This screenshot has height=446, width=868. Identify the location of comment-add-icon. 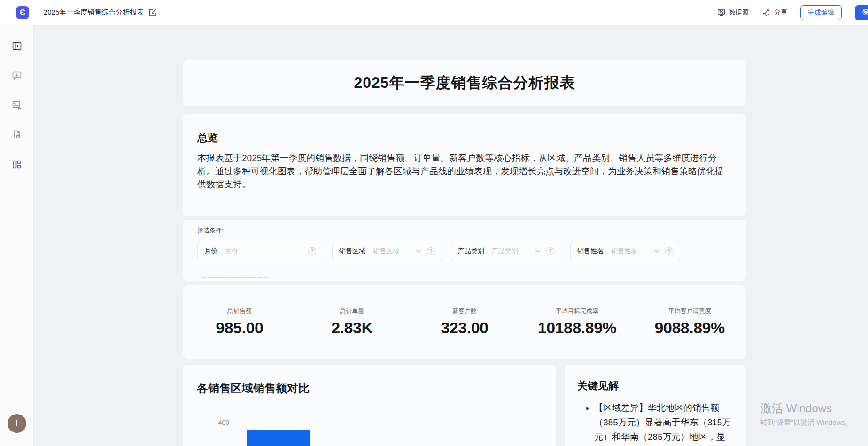
(17, 76).